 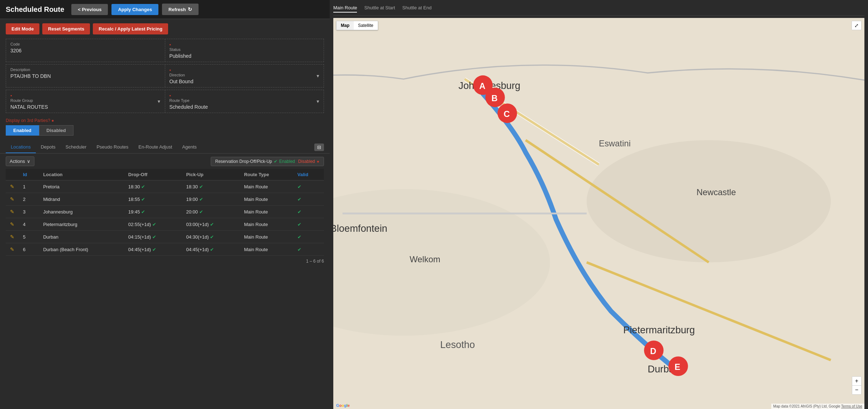 I want to click on svg-text: Eswatini, so click(x=615, y=144).